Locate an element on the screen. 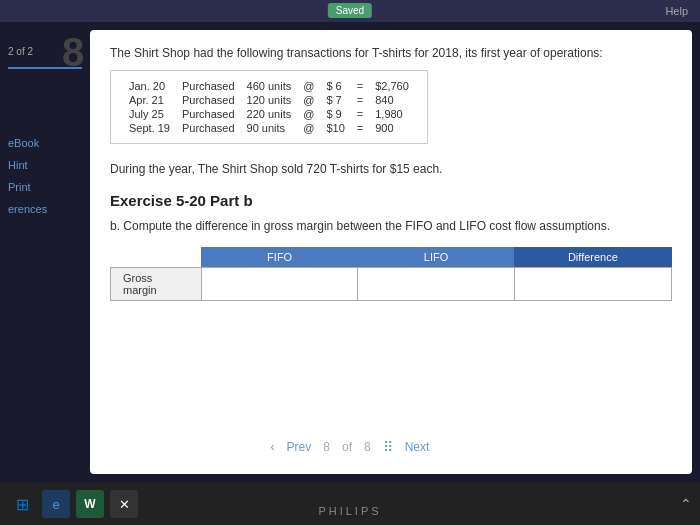 The image size is (700, 525). fifo-lifo-table: FIFO LIFO Difference Gross margin is located at coordinates (391, 274).